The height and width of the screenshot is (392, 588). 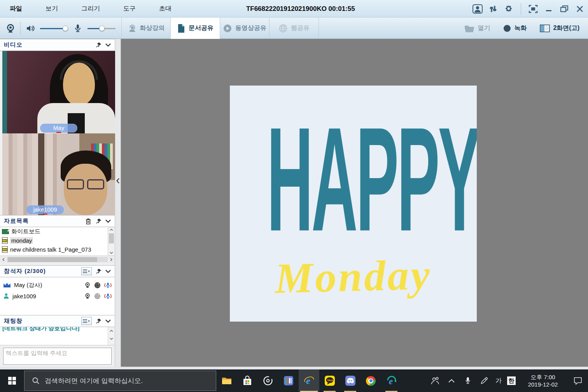 I want to click on participant-row-may: May (강사), so click(x=58, y=285).